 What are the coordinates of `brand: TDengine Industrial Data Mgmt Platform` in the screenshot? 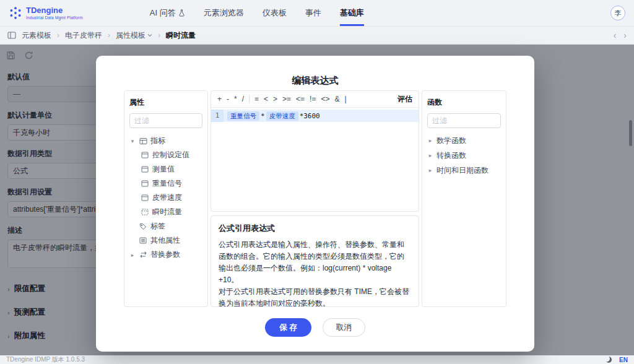 It's located at (46, 13).